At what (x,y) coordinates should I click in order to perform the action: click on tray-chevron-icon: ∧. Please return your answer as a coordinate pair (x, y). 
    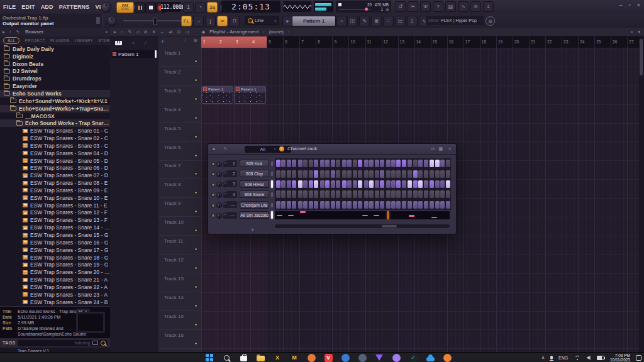
    Looking at the image, I should click on (543, 358).